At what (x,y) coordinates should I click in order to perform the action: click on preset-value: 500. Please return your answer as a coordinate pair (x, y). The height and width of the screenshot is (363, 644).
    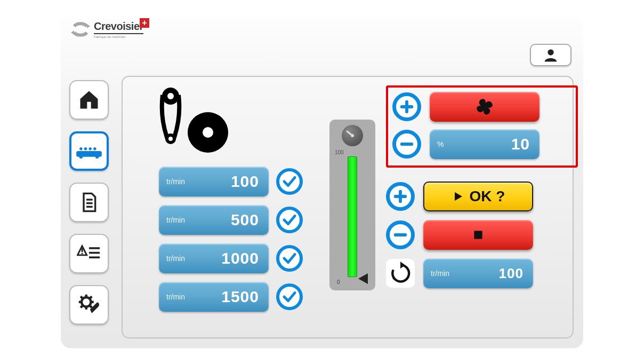
    Looking at the image, I should click on (245, 220).